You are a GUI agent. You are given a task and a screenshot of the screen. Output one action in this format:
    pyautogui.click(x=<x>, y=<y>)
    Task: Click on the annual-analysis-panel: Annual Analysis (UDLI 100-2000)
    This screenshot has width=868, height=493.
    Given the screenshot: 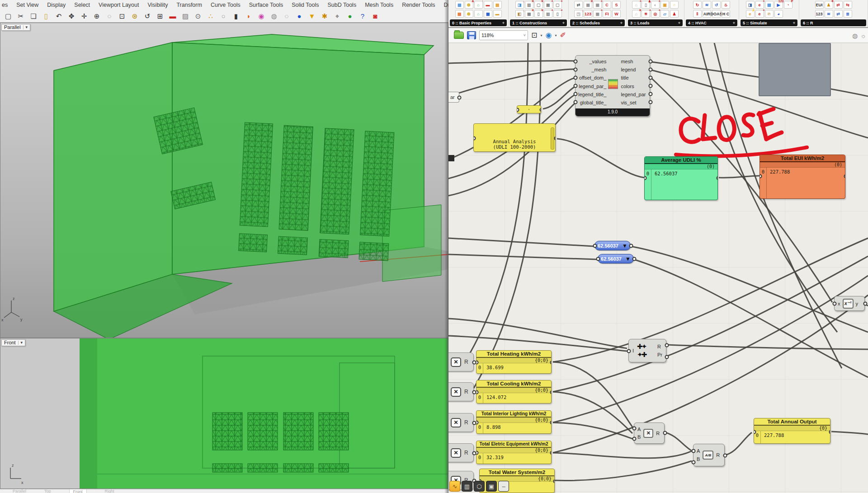 What is the action you would take?
    pyautogui.click(x=514, y=137)
    